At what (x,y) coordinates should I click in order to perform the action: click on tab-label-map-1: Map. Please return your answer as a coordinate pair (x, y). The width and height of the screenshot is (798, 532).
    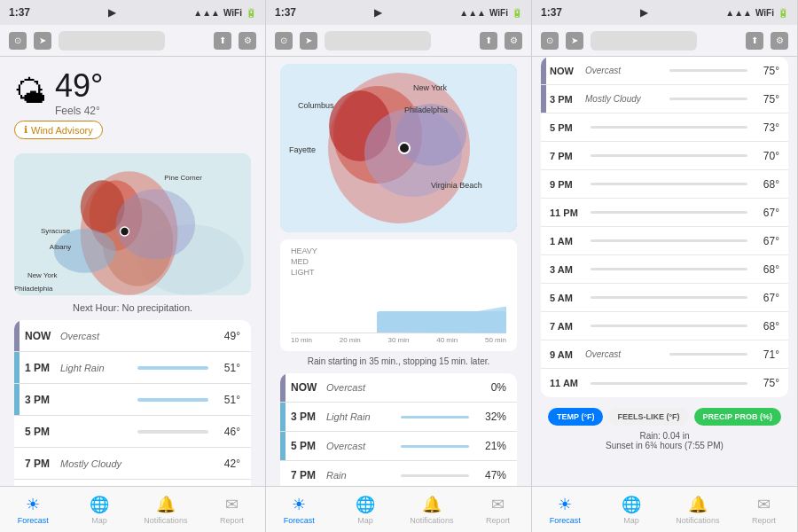
    Looking at the image, I should click on (99, 520).